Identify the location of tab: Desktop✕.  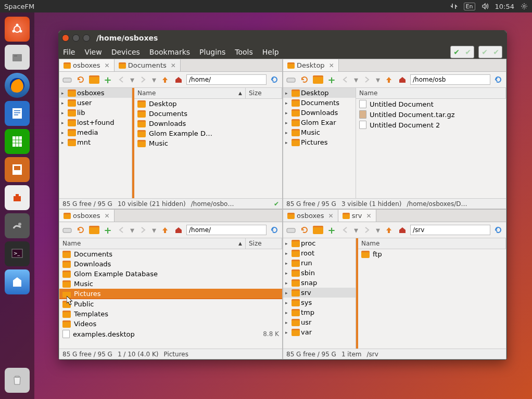
(311, 66).